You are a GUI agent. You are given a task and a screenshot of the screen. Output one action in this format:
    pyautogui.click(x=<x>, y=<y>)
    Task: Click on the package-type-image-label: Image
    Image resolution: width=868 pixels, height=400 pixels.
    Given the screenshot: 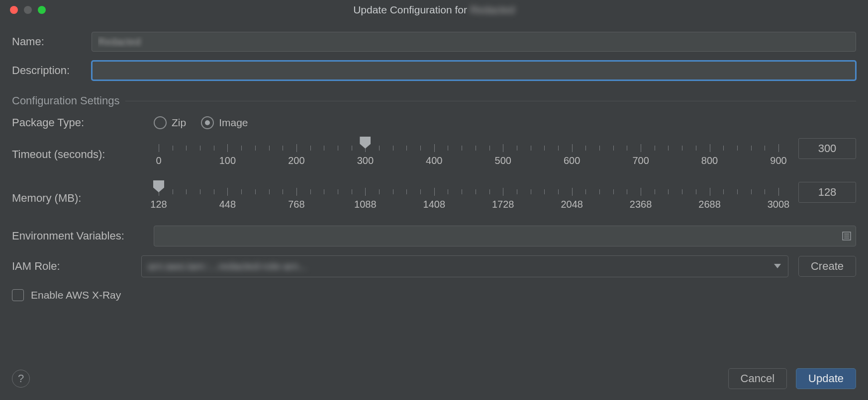 What is the action you would take?
    pyautogui.click(x=233, y=123)
    